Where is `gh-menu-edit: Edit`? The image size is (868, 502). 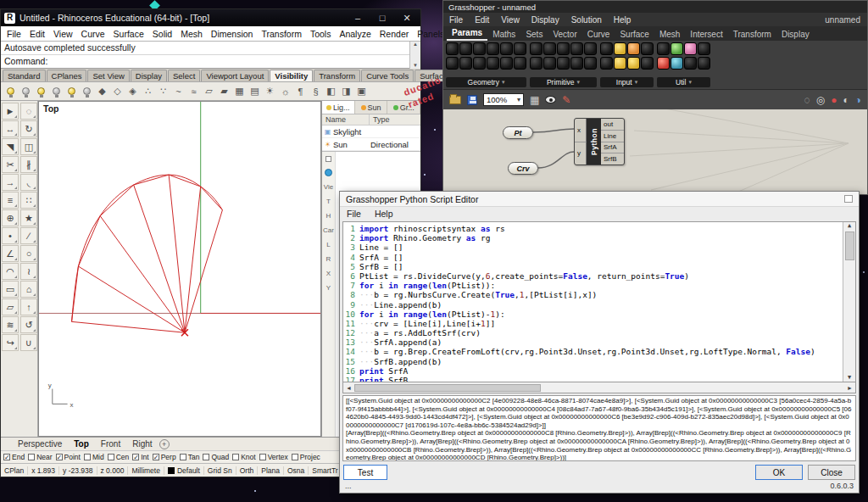 gh-menu-edit: Edit is located at coordinates (481, 20).